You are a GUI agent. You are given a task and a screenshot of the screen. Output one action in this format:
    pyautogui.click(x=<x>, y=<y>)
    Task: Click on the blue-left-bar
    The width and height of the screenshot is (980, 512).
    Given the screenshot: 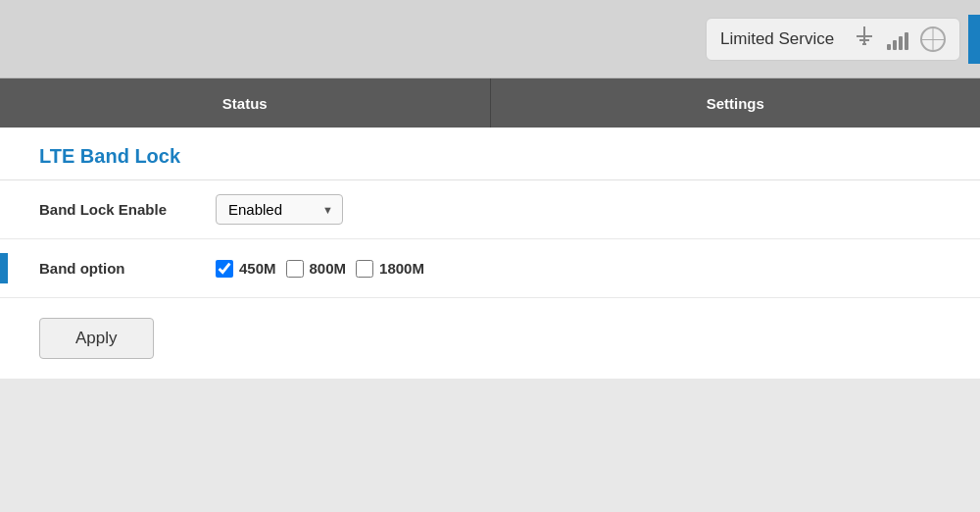 What is the action you would take?
    pyautogui.click(x=4, y=269)
    